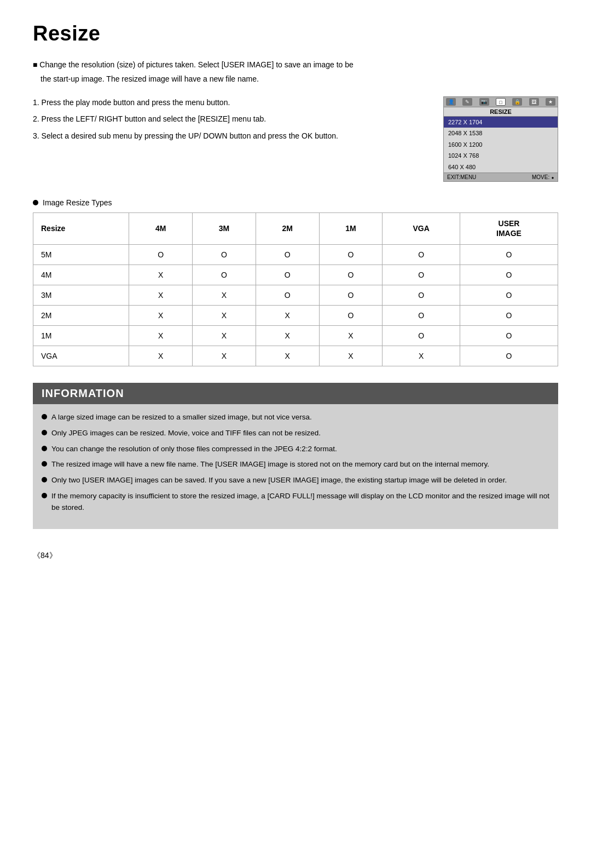  I want to click on cell-3m-user: O, so click(509, 295).